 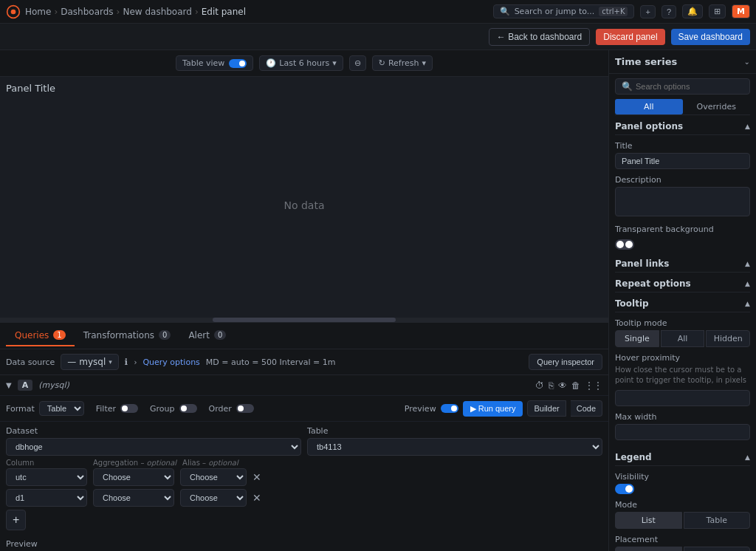 I want to click on column-2-select: d1, so click(x=47, y=498).